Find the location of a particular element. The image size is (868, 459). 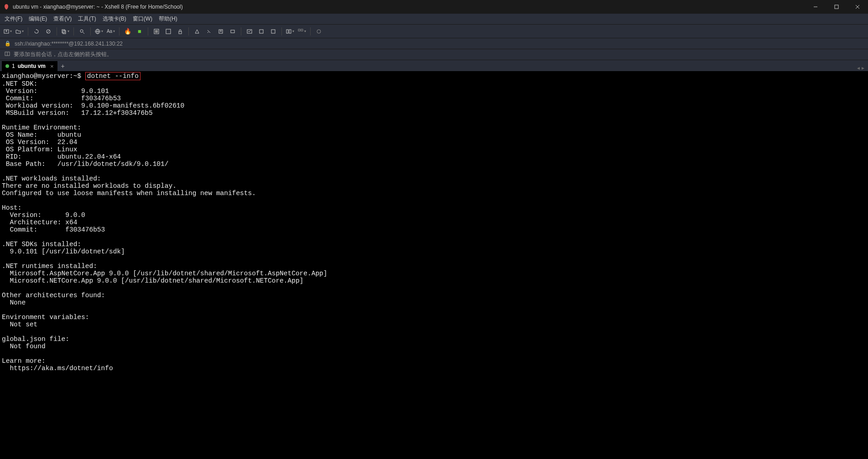

open-session-button is located at coordinates (20, 31).